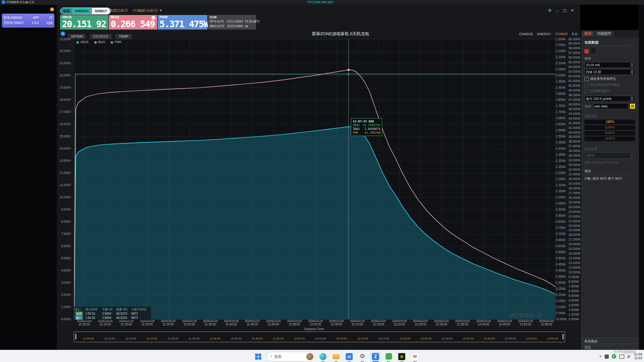  I want to click on rate-button-50sps: 50SPS, so click(610, 133).